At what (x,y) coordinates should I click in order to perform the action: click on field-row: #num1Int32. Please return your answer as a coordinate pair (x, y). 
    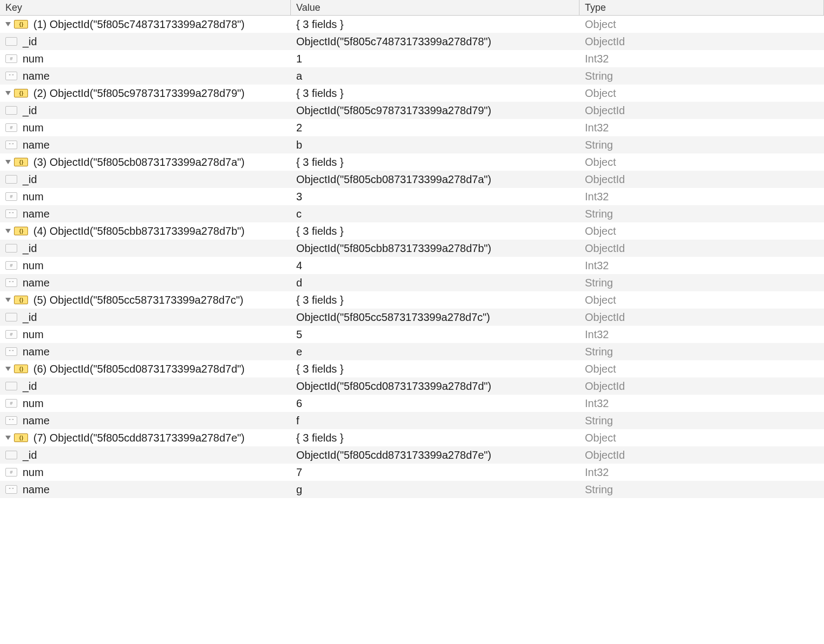
    Looking at the image, I should click on (412, 59).